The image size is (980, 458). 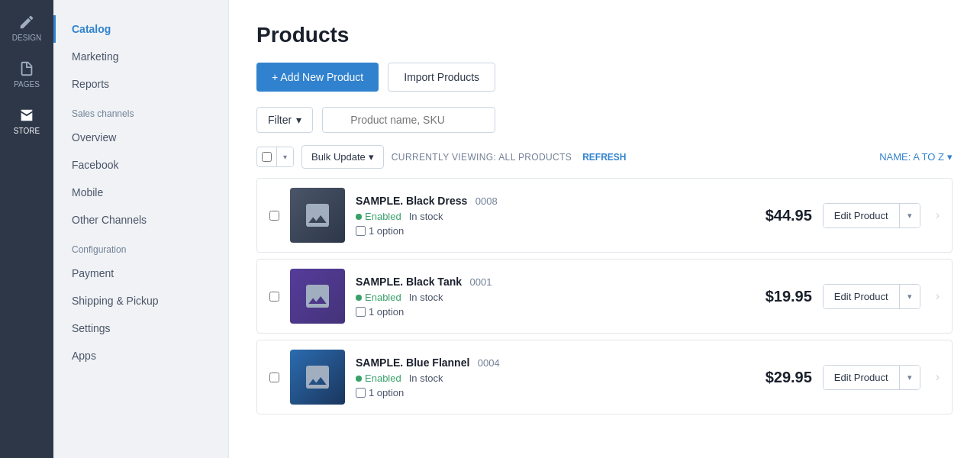 I want to click on search-input, so click(x=409, y=120).